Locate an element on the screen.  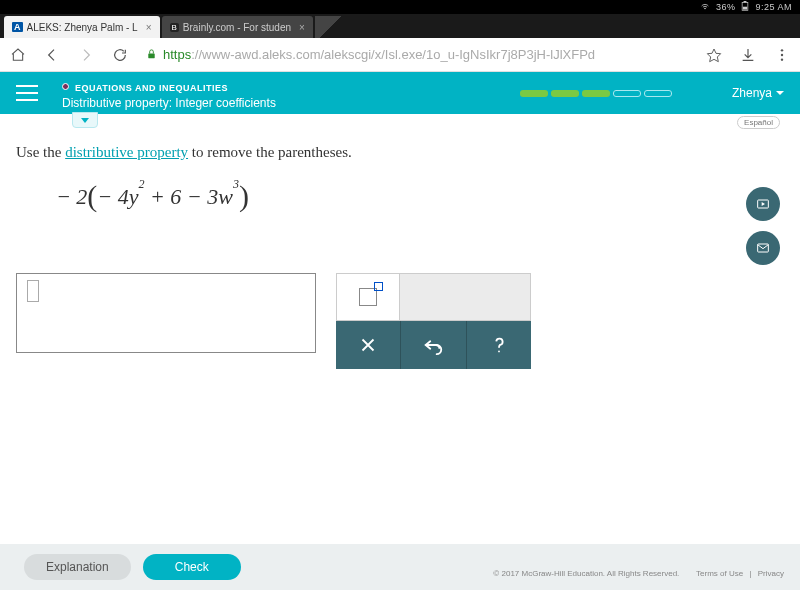
side-buttons is located at coordinates (763, 226).